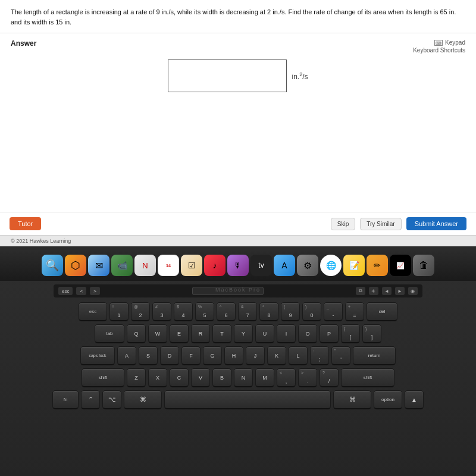 The width and height of the screenshot is (476, 476). Describe the element at coordinates (329, 334) in the screenshot. I see `key-p: P` at that location.